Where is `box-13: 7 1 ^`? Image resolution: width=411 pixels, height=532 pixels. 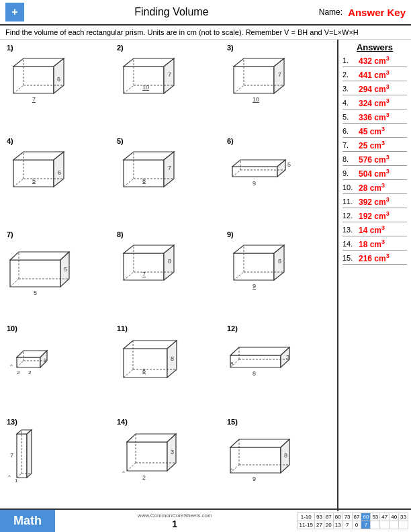
box-13: 7 1 ^ is located at coordinates (34, 455).